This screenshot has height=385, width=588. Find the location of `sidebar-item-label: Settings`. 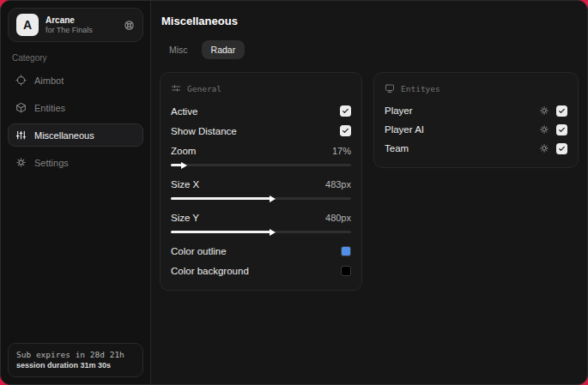

sidebar-item-label: Settings is located at coordinates (52, 163).